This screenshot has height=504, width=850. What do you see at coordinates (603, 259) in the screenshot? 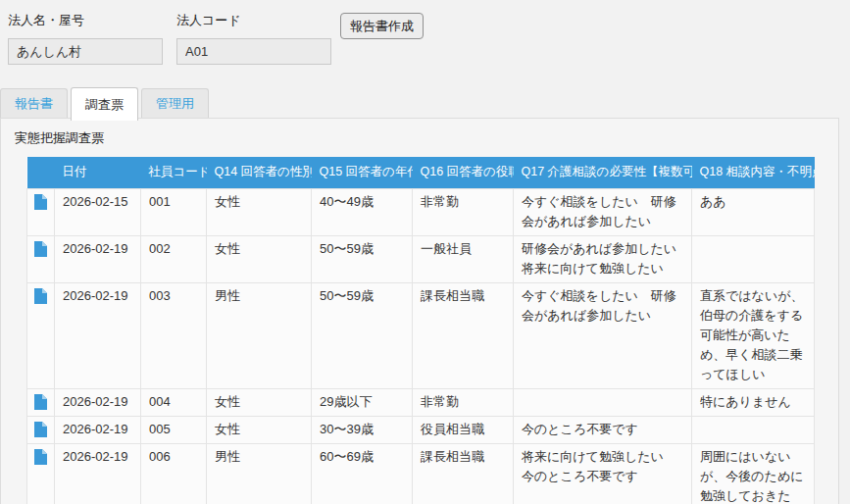
I see `cell-q17: 研修会があれば参加したい 将来に向けて勉強したい` at bounding box center [603, 259].